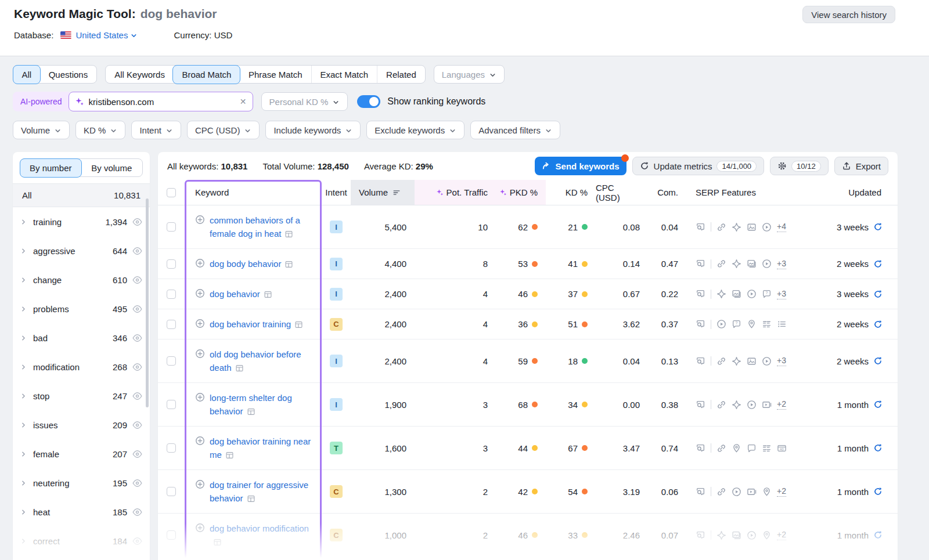  I want to click on export-button: Export, so click(862, 166).